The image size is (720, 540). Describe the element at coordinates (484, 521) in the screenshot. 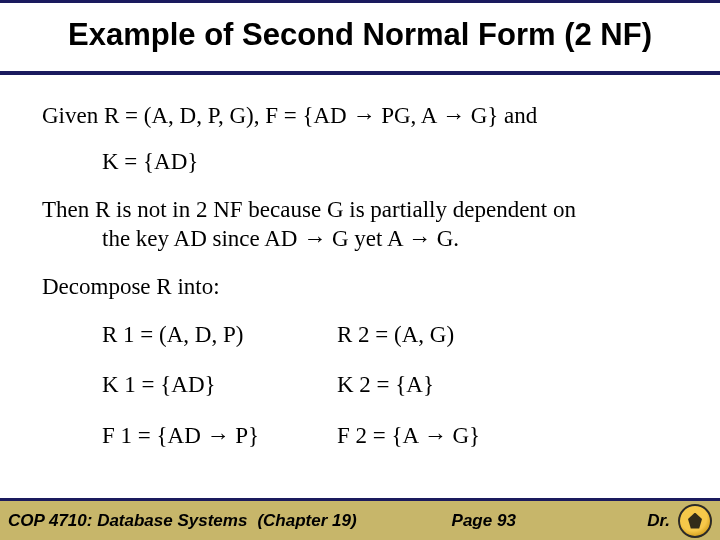

I see `page-label: Page 93` at that location.